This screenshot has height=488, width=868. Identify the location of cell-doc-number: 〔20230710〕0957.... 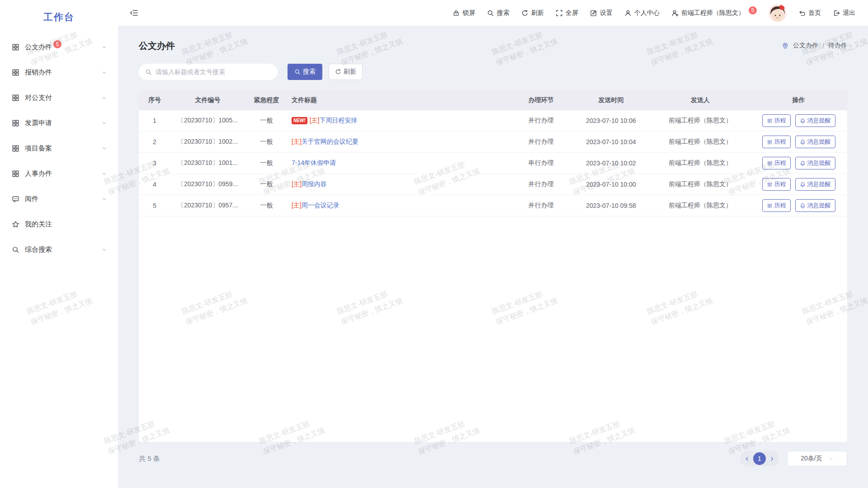
(208, 206).